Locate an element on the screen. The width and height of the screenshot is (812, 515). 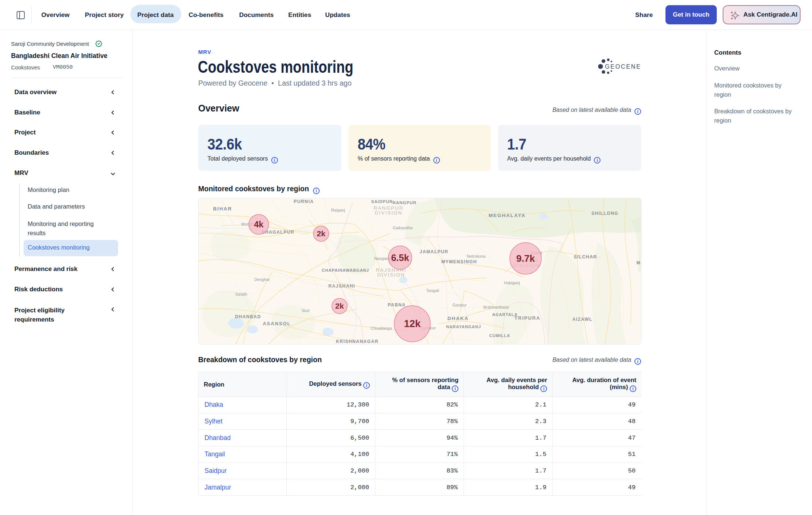
svg-text: AIZAWL is located at coordinates (582, 319).